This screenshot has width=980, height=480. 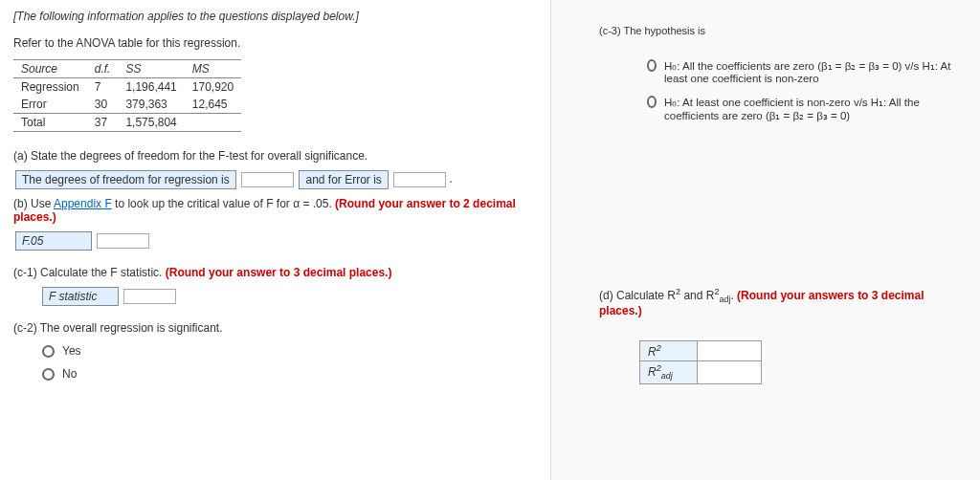 What do you see at coordinates (276, 328) in the screenshot?
I see `question-c2: (c-2) The overall regression is signific…` at bounding box center [276, 328].